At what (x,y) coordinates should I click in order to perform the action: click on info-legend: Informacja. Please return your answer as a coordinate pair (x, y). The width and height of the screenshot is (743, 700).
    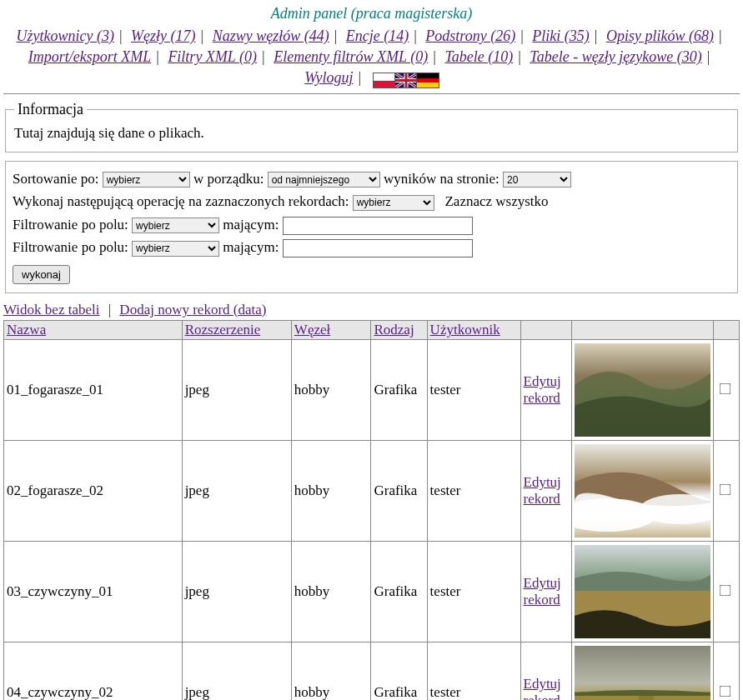
    Looking at the image, I should click on (50, 110).